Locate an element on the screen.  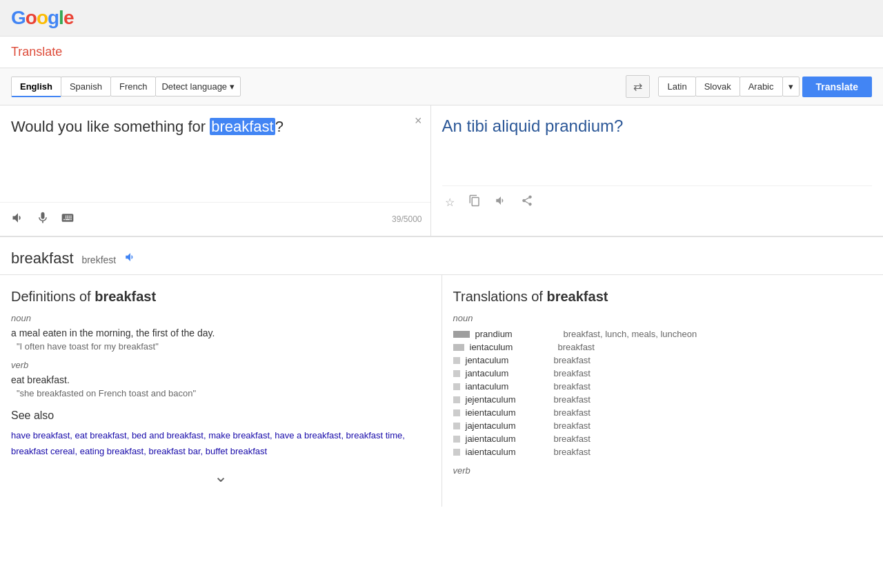
source-text-before: Would you like something for is located at coordinates (110, 127).